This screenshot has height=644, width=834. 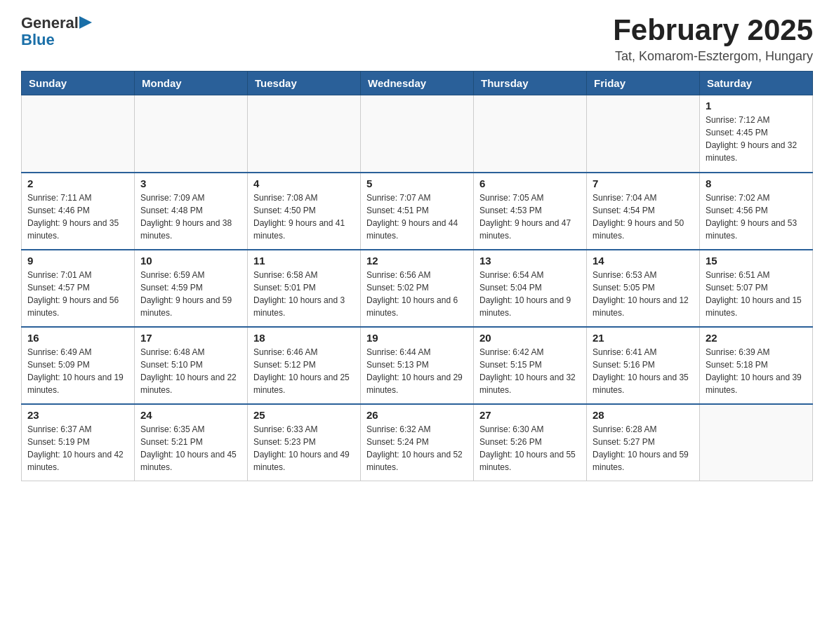 What do you see at coordinates (530, 217) in the screenshot?
I see `day-info: Sunrise: 7:05 AMSunset: 4:53 PMDaylight:…` at bounding box center [530, 217].